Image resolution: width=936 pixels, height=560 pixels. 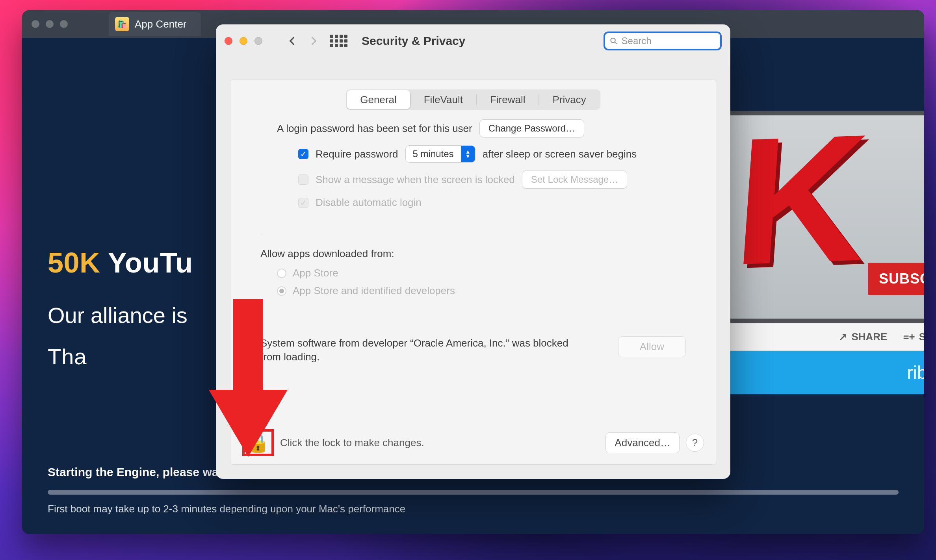 What do you see at coordinates (227, 509) in the screenshot?
I see `engine-hint-text: First boot may take up to 2-3 minutes de…` at bounding box center [227, 509].